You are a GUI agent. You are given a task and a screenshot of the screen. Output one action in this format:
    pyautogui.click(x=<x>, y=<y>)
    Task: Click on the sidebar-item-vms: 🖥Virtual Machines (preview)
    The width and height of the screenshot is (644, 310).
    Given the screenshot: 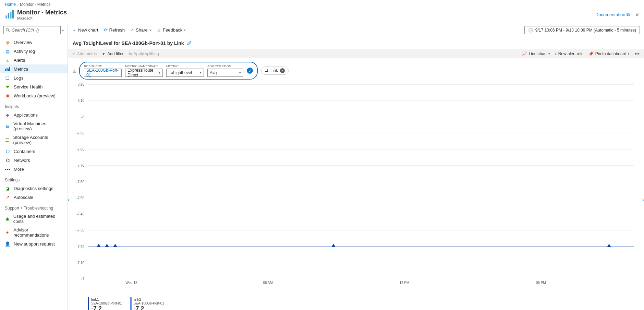 What is the action you would take?
    pyautogui.click(x=34, y=126)
    